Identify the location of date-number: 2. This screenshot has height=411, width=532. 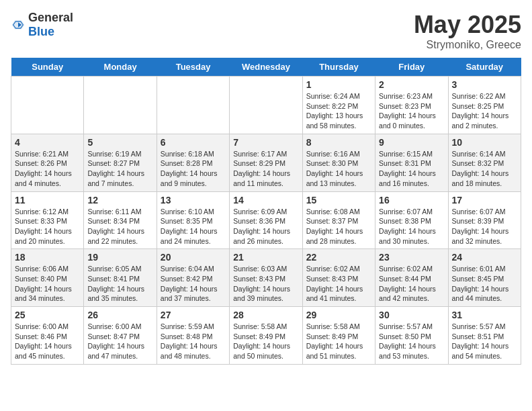
(411, 85).